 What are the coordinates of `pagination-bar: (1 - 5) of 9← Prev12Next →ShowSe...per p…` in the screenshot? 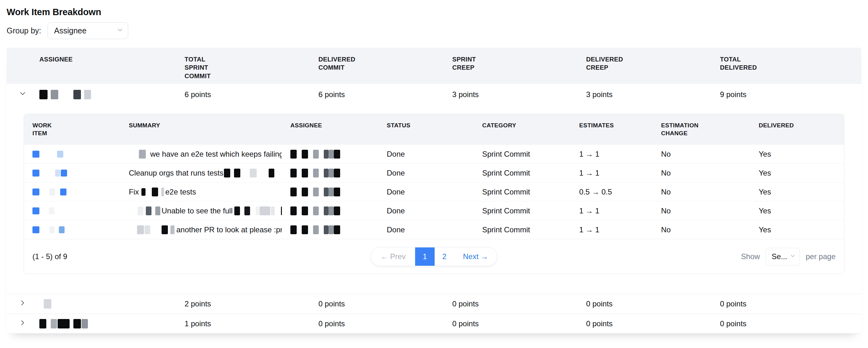 It's located at (434, 256).